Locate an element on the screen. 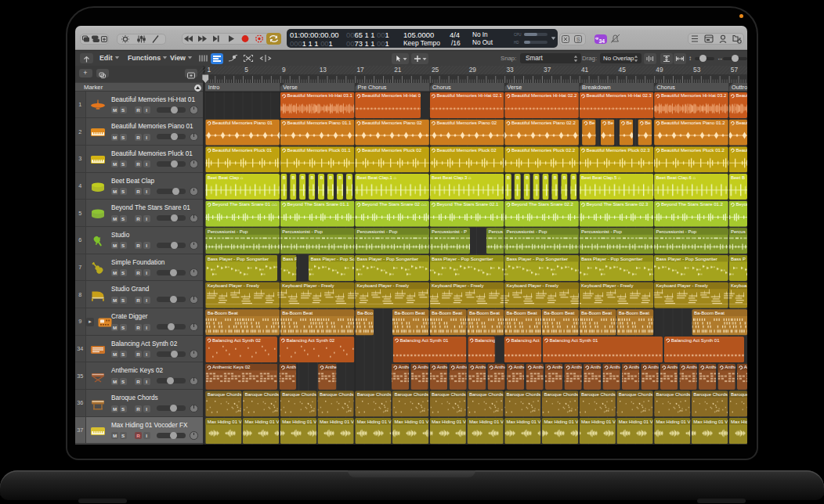 This screenshot has width=824, height=504. svg-text: Beautiful Memories Hi-Hat 0 is located at coordinates (392, 95).